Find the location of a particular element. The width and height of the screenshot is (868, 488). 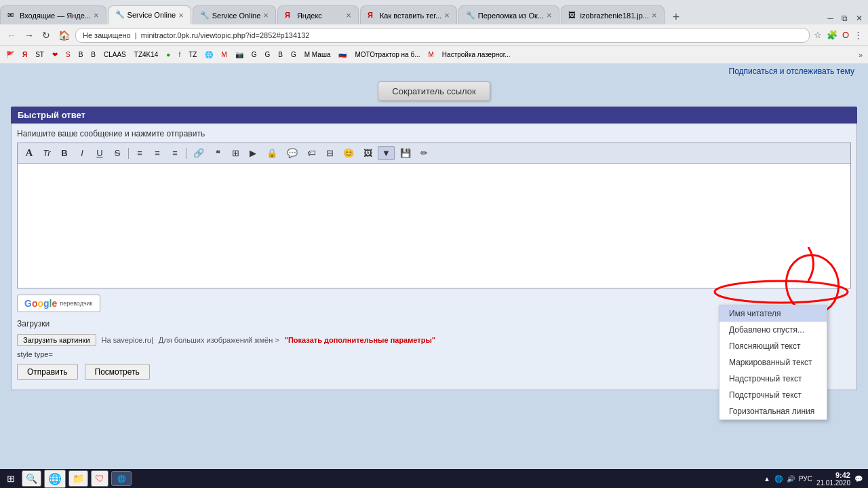

dropdown-item-subscript: Подстрочный текст is located at coordinates (773, 395).